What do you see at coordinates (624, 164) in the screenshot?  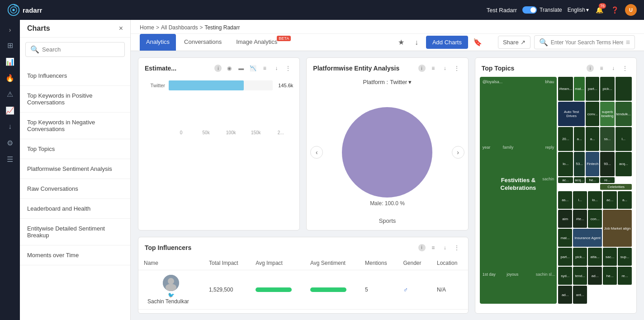 I see `topic-cell: acq...` at bounding box center [624, 164].